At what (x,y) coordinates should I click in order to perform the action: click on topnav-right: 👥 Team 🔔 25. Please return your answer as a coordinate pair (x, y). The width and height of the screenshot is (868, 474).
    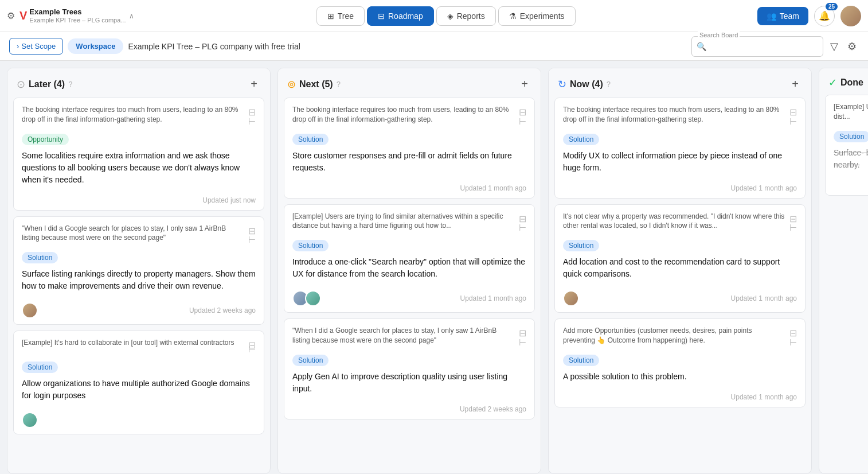
    Looking at the image, I should click on (810, 16).